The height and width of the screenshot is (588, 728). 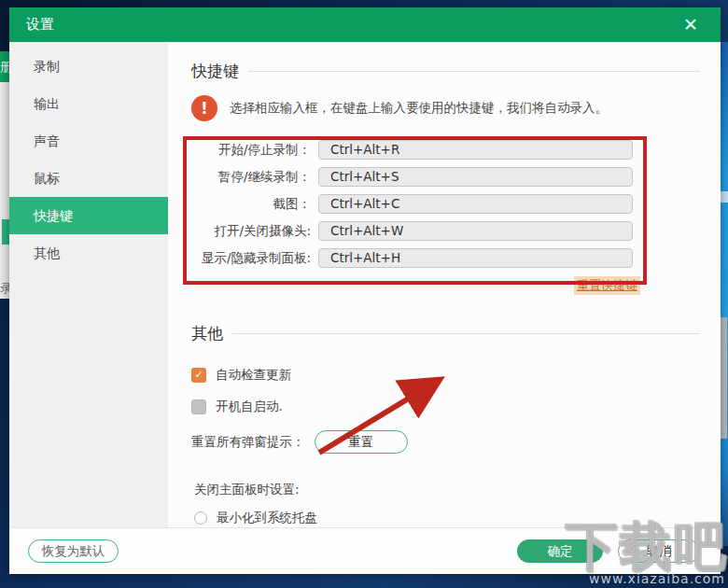 What do you see at coordinates (249, 407) in the screenshot?
I see `checkbox-label: 开机自启动.` at bounding box center [249, 407].